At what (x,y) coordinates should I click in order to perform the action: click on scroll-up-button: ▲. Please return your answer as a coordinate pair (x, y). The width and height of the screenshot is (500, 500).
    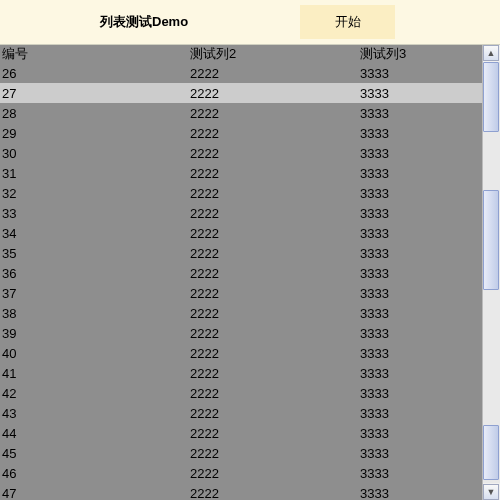
    Looking at the image, I should click on (491, 53).